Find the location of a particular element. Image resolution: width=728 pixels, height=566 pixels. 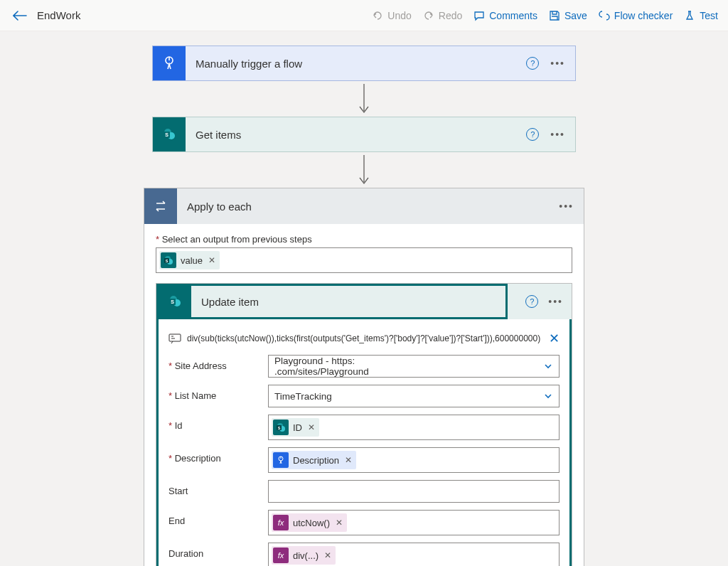

description-token: Description ✕ is located at coordinates (314, 460).